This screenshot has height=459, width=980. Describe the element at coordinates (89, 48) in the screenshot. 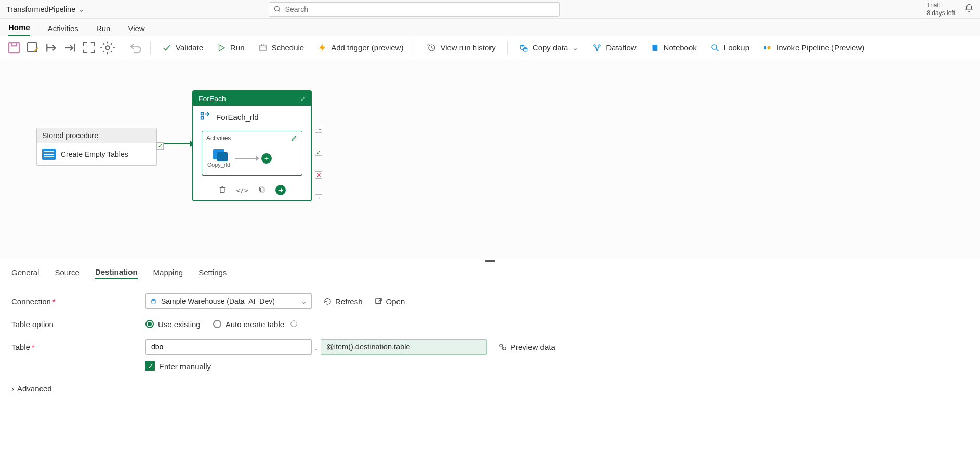

I see `fit-icon` at that location.